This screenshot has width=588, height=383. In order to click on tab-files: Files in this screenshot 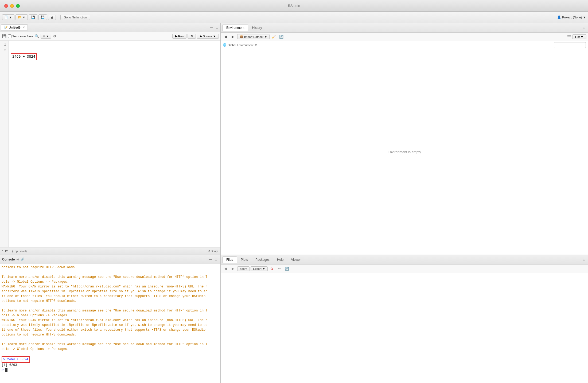, I will do `click(230, 260)`.